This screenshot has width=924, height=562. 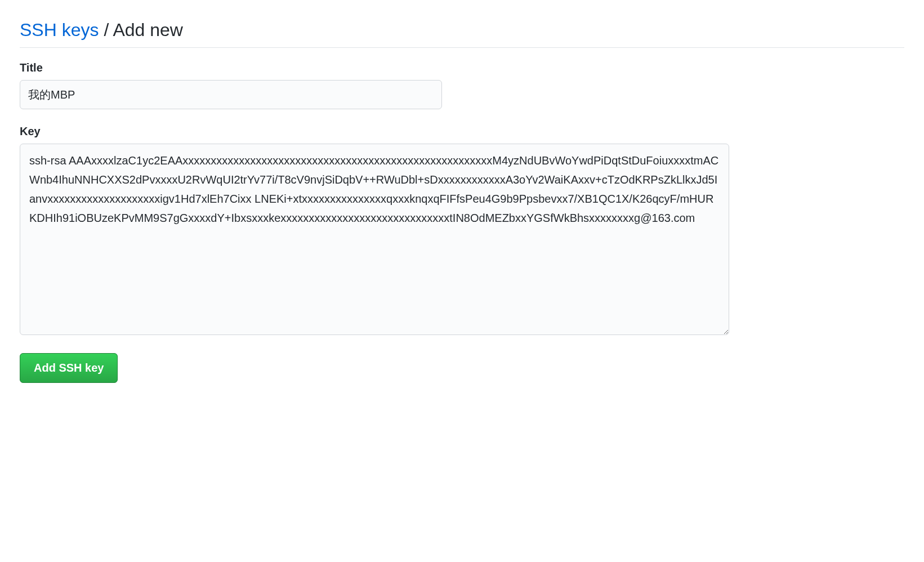 What do you see at coordinates (462, 86) in the screenshot?
I see `title-field-group: Title` at bounding box center [462, 86].